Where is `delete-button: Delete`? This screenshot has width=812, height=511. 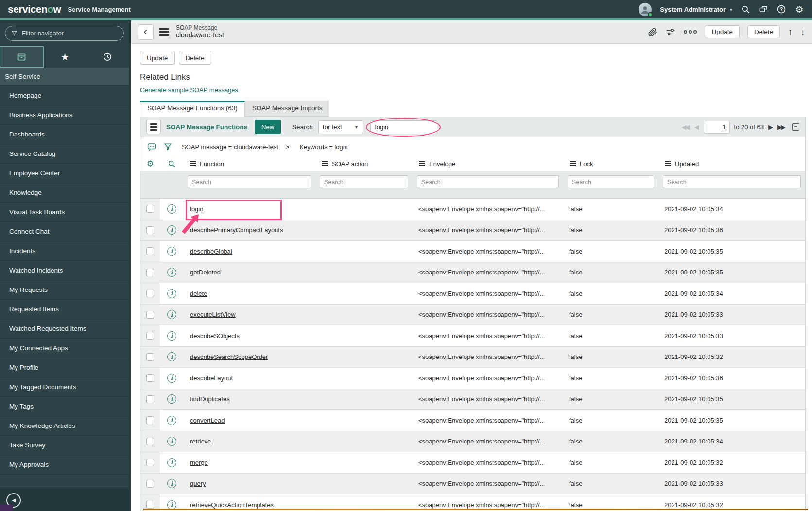
delete-button: Delete is located at coordinates (195, 58).